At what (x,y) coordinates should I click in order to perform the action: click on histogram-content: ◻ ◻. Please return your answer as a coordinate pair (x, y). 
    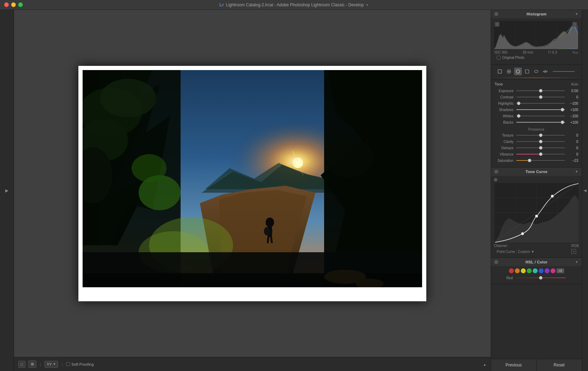
    Looking at the image, I should click on (536, 41).